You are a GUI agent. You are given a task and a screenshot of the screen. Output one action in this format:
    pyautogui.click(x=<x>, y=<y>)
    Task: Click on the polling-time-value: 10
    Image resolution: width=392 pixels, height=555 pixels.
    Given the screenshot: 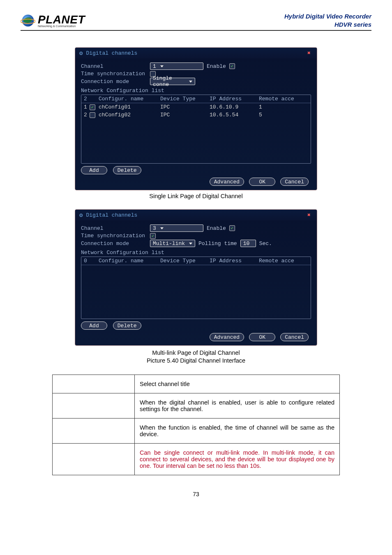 What is the action you would take?
    pyautogui.click(x=247, y=243)
    